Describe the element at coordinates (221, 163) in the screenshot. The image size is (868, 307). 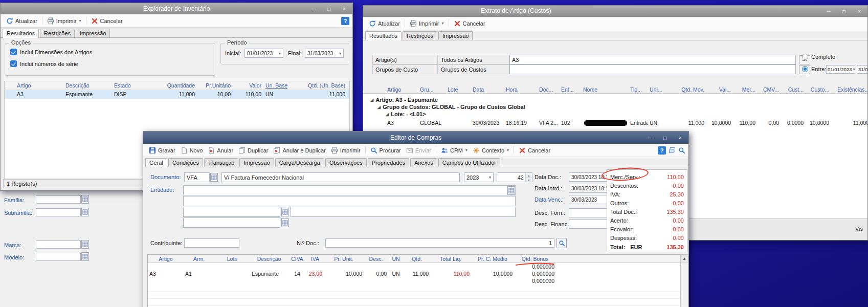
I see `tab-transacao: Transação` at that location.